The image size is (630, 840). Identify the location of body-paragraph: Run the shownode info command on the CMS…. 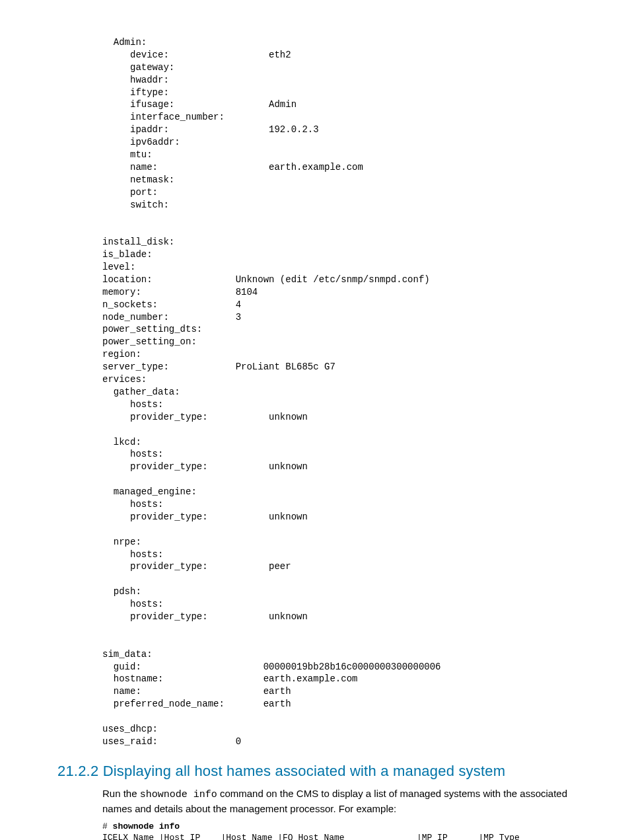
(337, 801).